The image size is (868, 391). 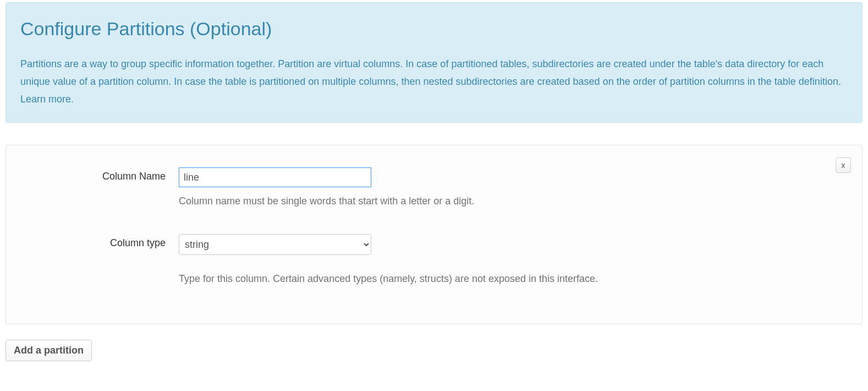 I want to click on info-body-text: Partitions are a way to group specific i…, so click(x=431, y=73).